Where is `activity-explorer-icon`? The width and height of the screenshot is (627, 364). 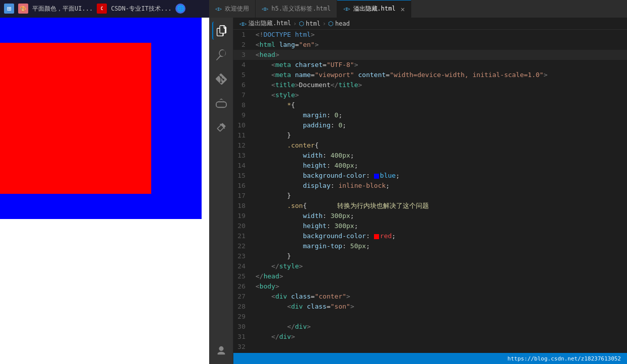
activity-explorer-icon is located at coordinates (221, 31).